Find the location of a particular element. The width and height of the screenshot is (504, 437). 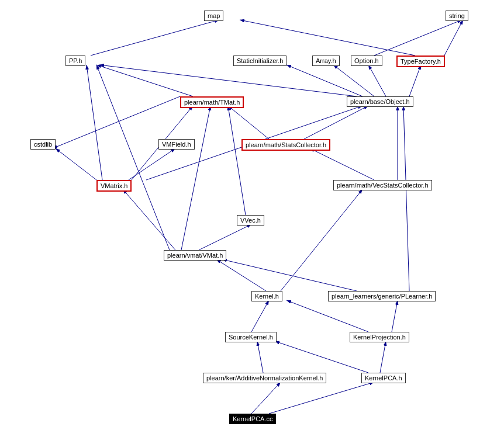

node-Kernelh: Kernel.h is located at coordinates (267, 296).